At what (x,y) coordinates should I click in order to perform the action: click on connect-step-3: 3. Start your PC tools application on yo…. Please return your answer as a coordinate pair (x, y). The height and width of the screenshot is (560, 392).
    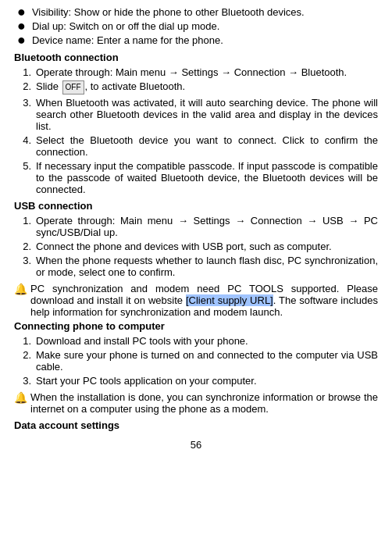
    Looking at the image, I should click on (196, 381).